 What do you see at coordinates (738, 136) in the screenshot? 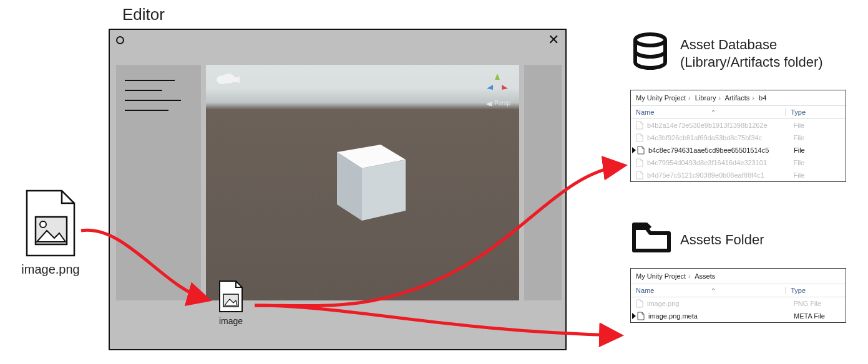
I see `artifacts-explorer: My Unity Project› Library› Artifacts› b4…` at bounding box center [738, 136].